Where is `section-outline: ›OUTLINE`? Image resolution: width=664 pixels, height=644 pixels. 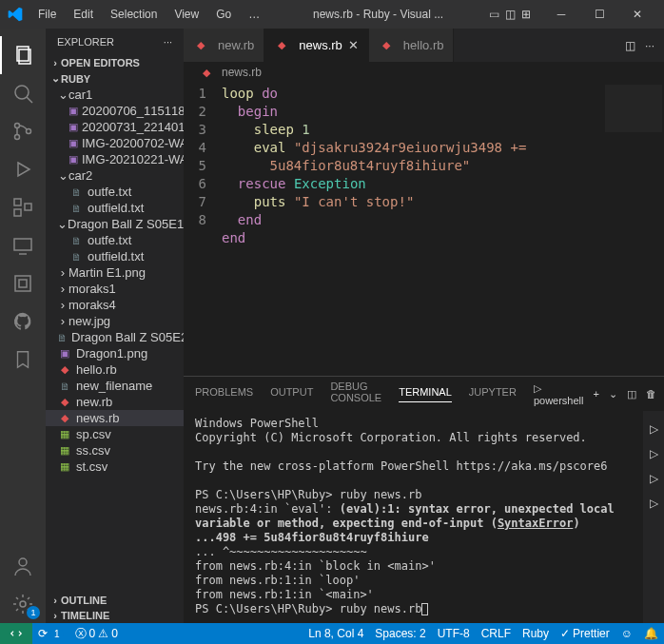
section-outline: ›OUTLINE is located at coordinates (114, 600).